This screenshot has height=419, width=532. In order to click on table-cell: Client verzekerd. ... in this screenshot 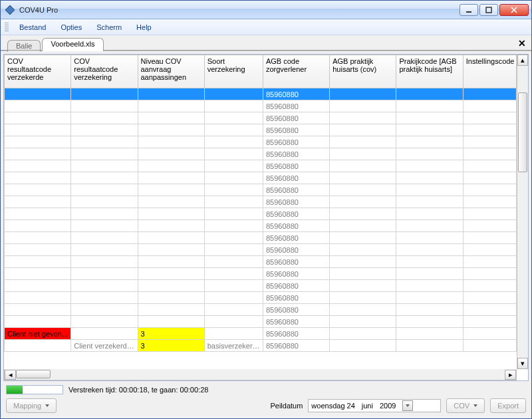, I will do `click(104, 346)`.